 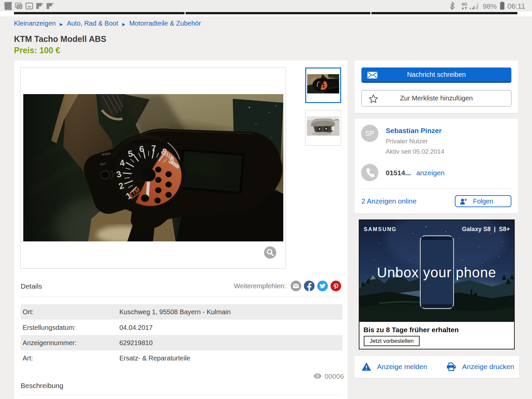 I want to click on svg-text: 06:11, so click(x=516, y=6).